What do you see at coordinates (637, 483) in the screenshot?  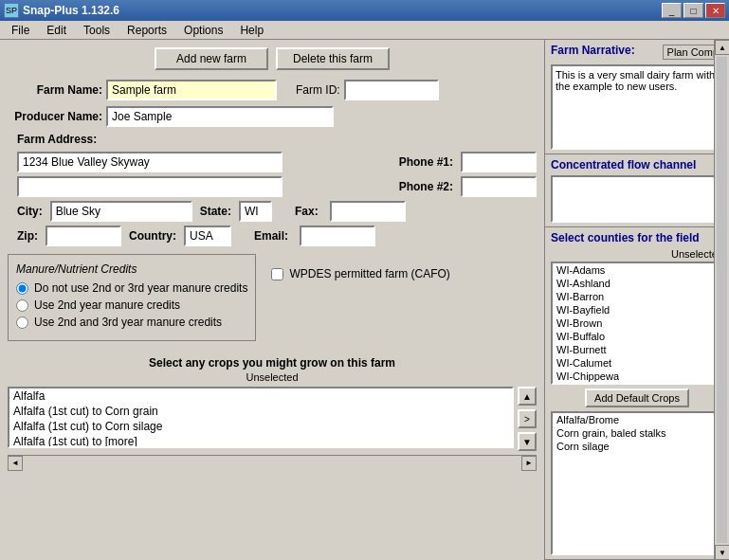 I see `right-crops-list: Alfalfa/Brome Corn grain, baled stalks C…` at bounding box center [637, 483].